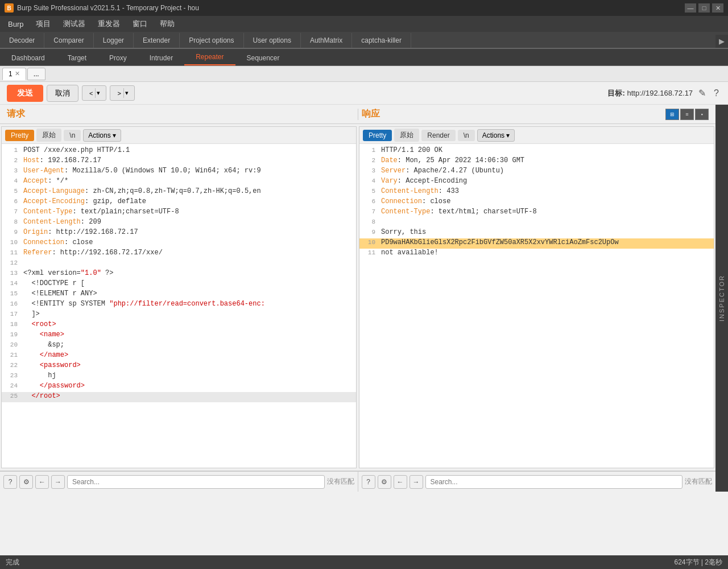 The image size is (728, 569). I want to click on tab-comparer: Comparer, so click(69, 40).